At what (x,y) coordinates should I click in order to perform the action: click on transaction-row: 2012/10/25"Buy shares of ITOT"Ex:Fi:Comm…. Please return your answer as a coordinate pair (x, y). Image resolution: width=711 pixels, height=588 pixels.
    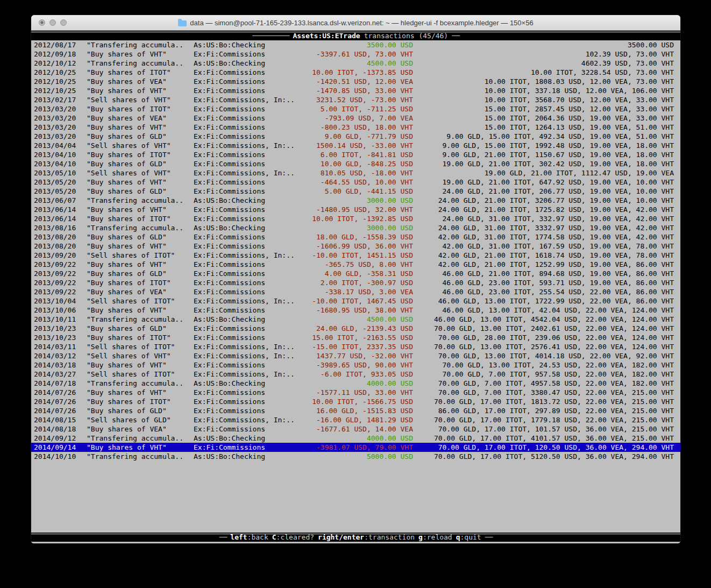
    Looking at the image, I should click on (356, 72).